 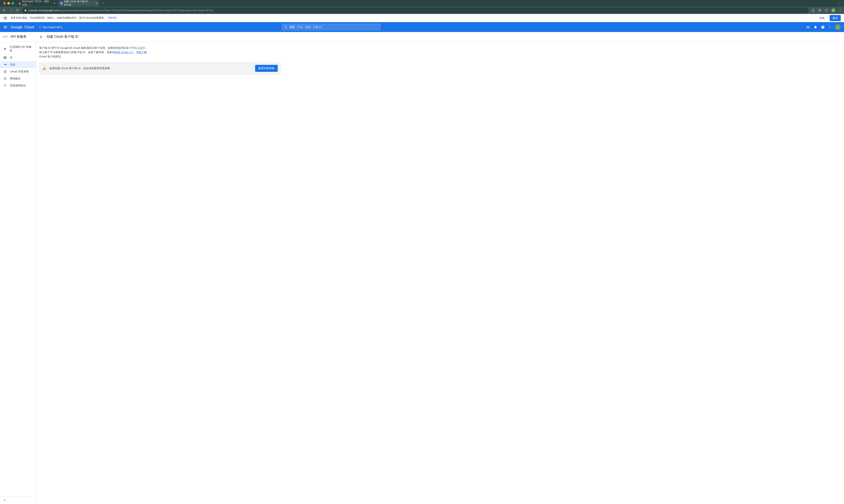 I want to click on google-cloud-logo: Google Cloud, so click(x=22, y=27).